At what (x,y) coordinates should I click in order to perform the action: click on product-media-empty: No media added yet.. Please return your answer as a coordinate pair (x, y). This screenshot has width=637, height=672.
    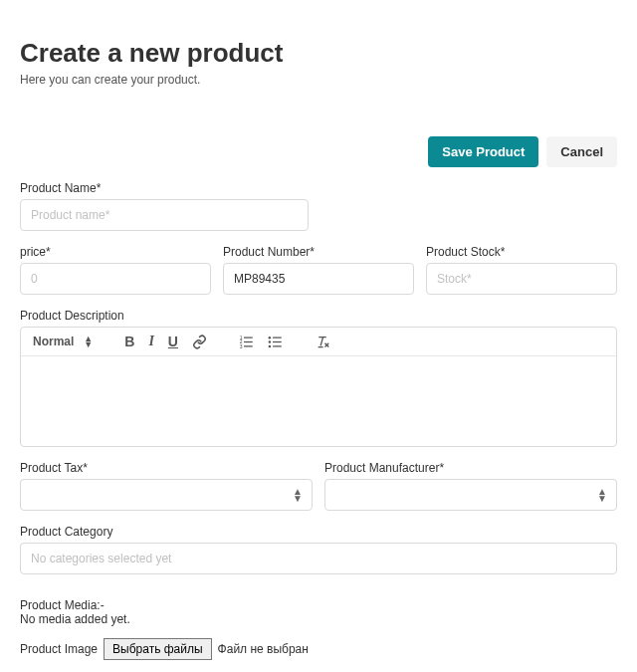
    Looking at the image, I should click on (318, 619).